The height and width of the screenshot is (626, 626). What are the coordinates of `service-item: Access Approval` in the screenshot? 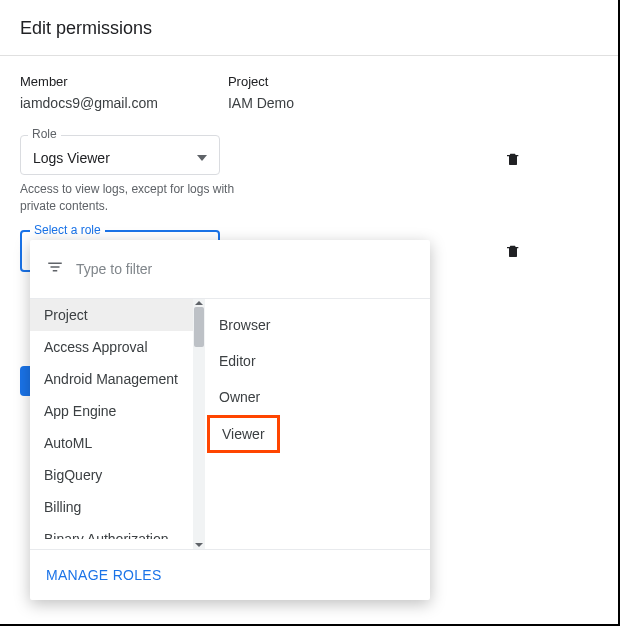 It's located at (118, 347).